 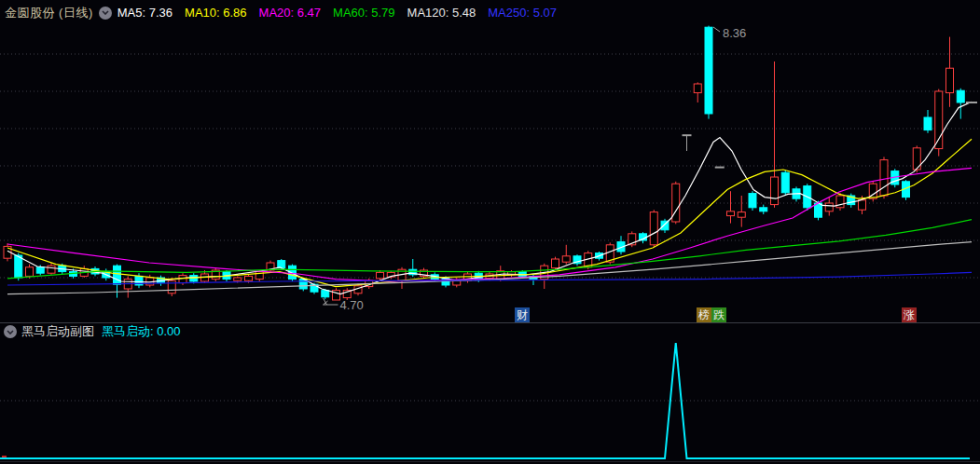 What do you see at coordinates (522, 13) in the screenshot?
I see `ma-legend-item: MA250: 5.07` at bounding box center [522, 13].